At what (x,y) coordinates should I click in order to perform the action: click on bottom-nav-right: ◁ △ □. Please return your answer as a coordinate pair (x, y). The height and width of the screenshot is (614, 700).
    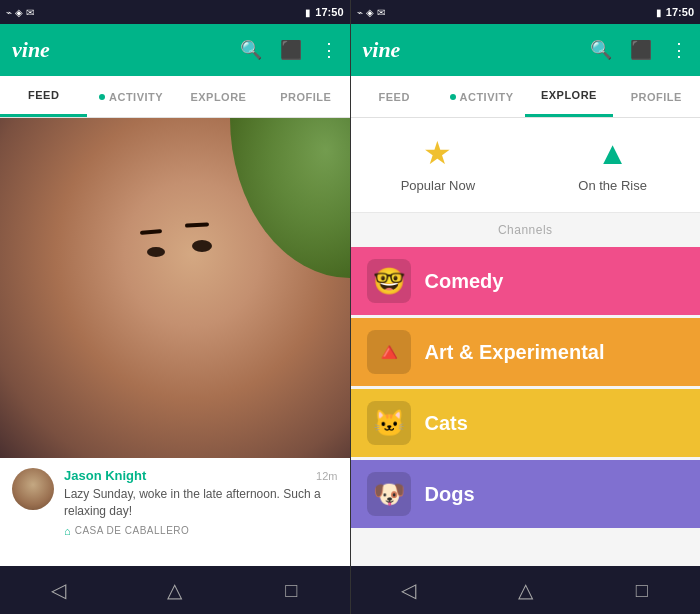
    Looking at the image, I should click on (526, 590).